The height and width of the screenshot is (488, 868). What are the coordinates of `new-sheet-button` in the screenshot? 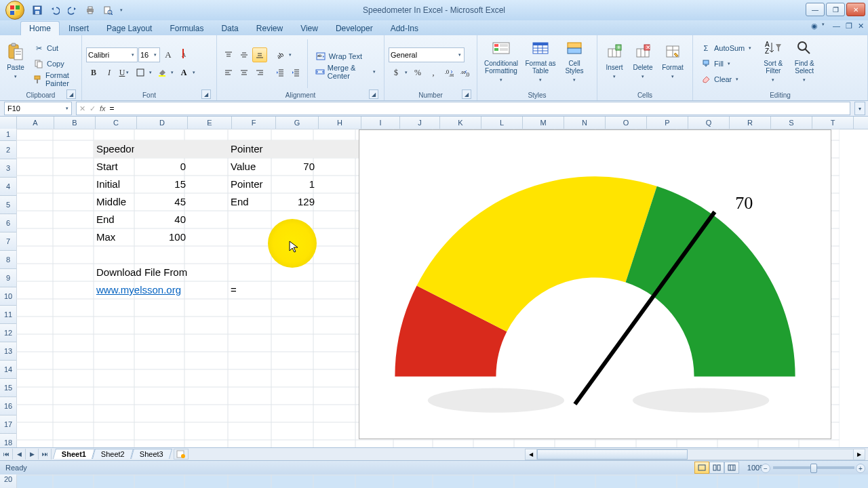 It's located at (181, 454).